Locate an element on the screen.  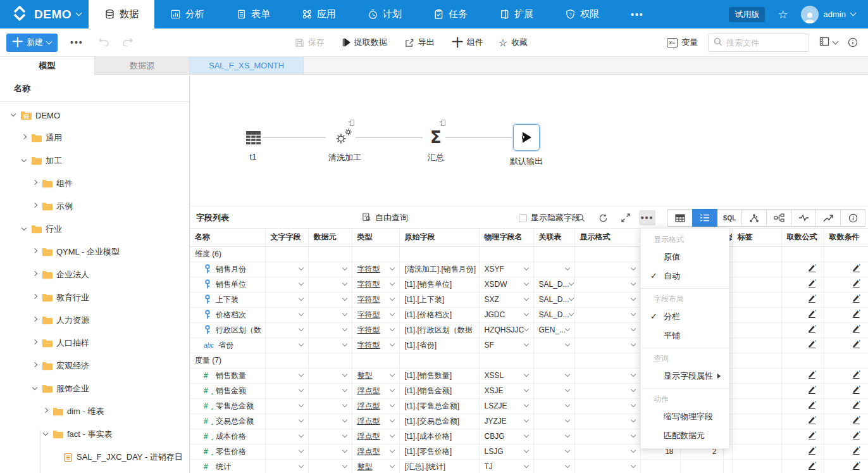
tree-item-QYML - 企业模型: QYML - 企业模型 is located at coordinates (95, 252).